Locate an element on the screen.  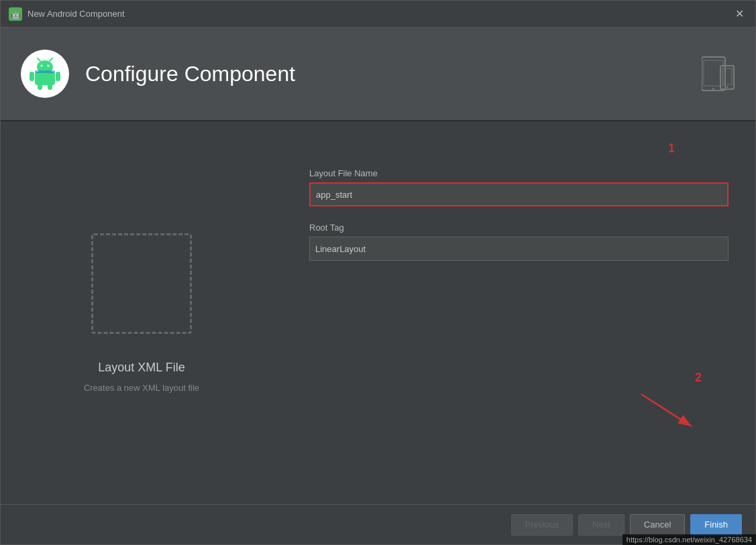
finish-button: Finish is located at coordinates (716, 525).